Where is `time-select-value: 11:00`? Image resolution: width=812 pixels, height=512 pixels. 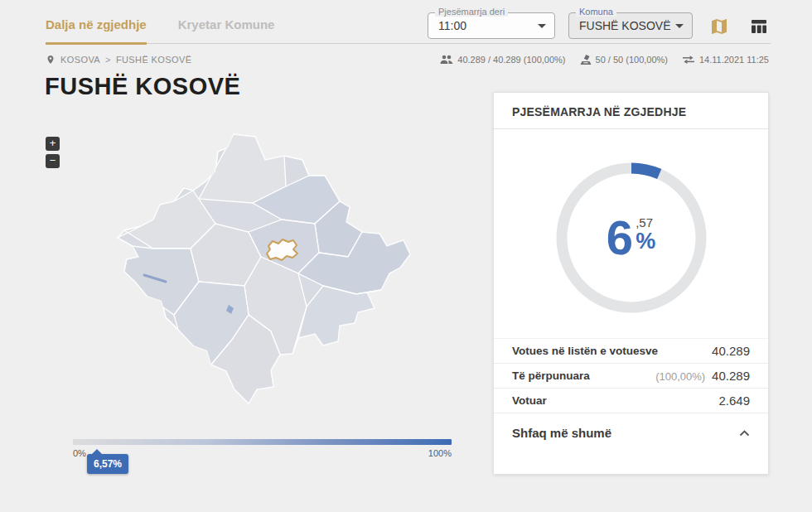
time-select-value: 11:00 is located at coordinates (491, 26).